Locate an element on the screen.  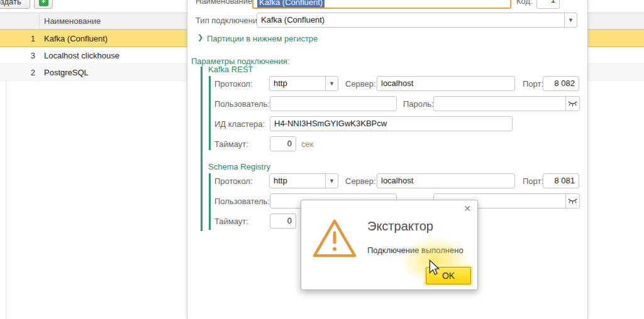
schema-server-input: localhost is located at coordinates (446, 181).